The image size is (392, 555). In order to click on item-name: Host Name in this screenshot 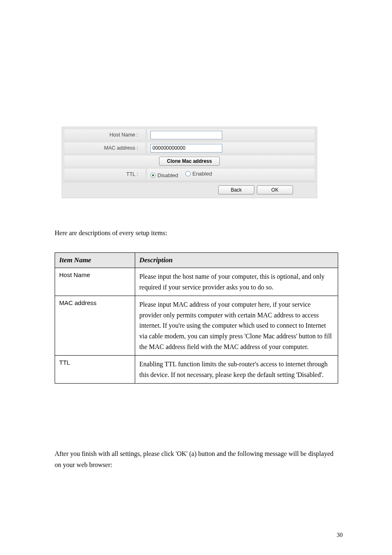, I will do `click(95, 282)`.